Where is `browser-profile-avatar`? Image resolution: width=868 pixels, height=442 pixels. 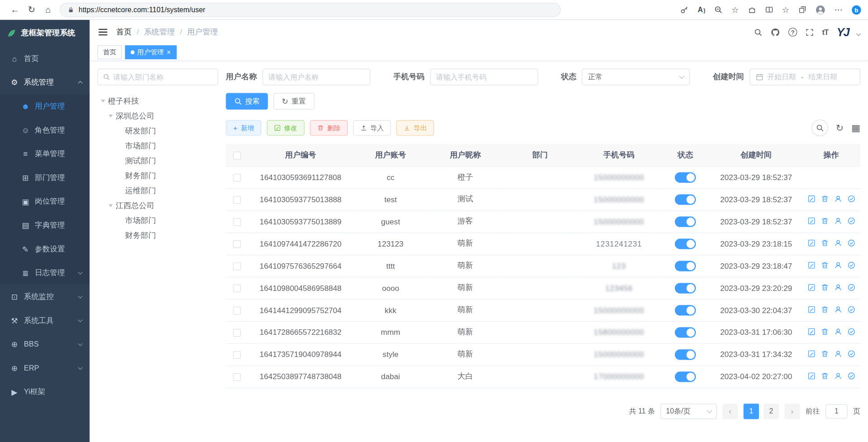
browser-profile-avatar is located at coordinates (821, 10).